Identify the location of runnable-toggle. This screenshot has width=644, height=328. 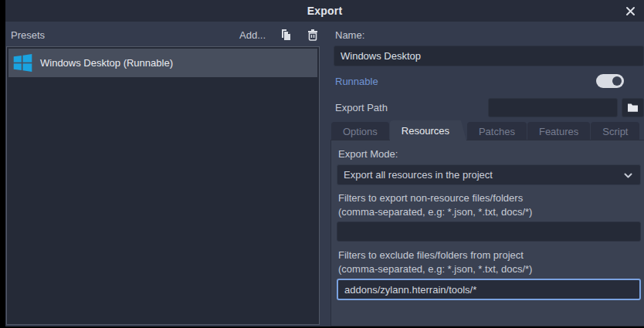
(610, 81).